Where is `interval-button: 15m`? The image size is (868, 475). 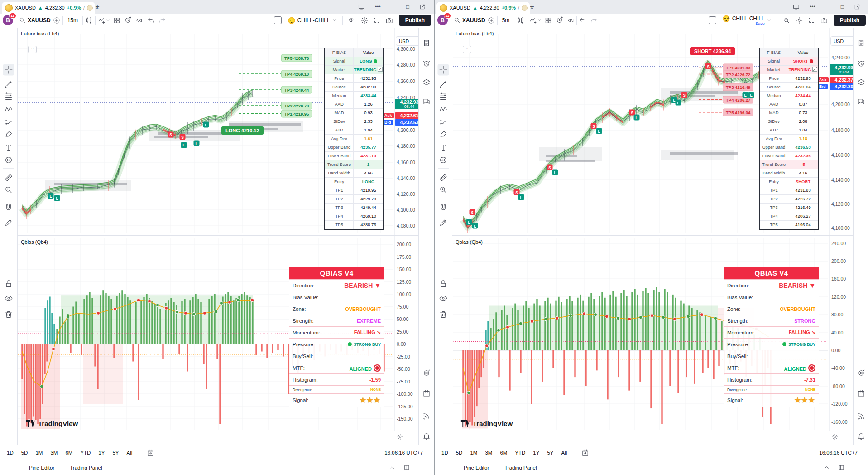 interval-button: 15m is located at coordinates (72, 20).